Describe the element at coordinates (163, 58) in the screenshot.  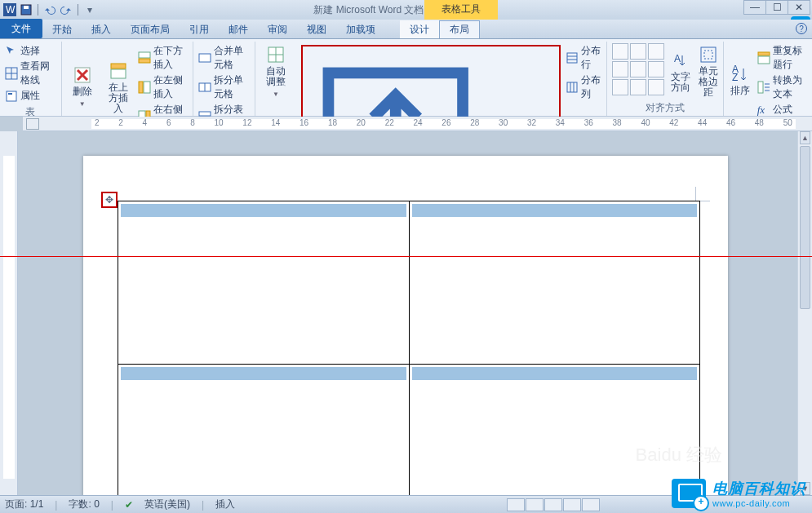
I see `insert-below-button: 在下方插入` at that location.